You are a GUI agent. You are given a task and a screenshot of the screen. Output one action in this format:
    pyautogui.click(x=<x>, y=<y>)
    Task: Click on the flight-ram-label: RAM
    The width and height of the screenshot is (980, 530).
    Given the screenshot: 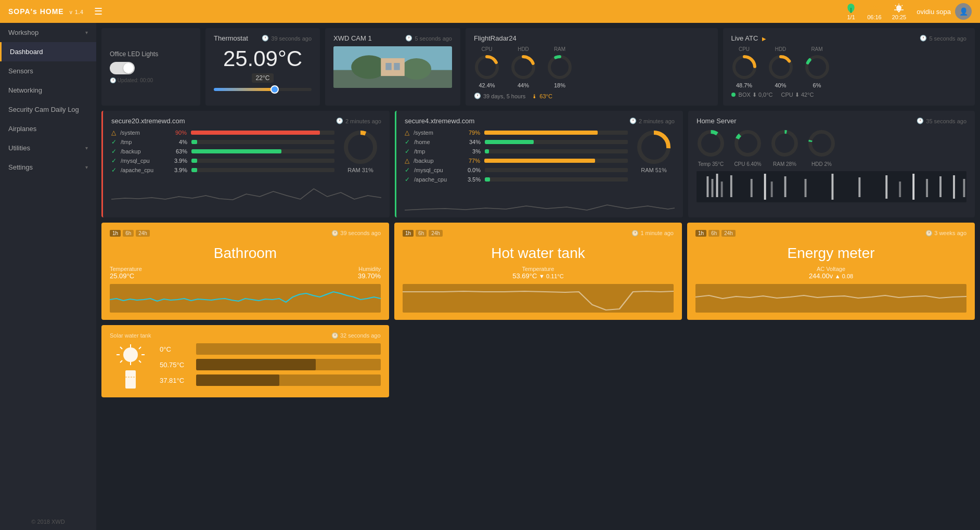 What is the action you would take?
    pyautogui.click(x=560, y=49)
    